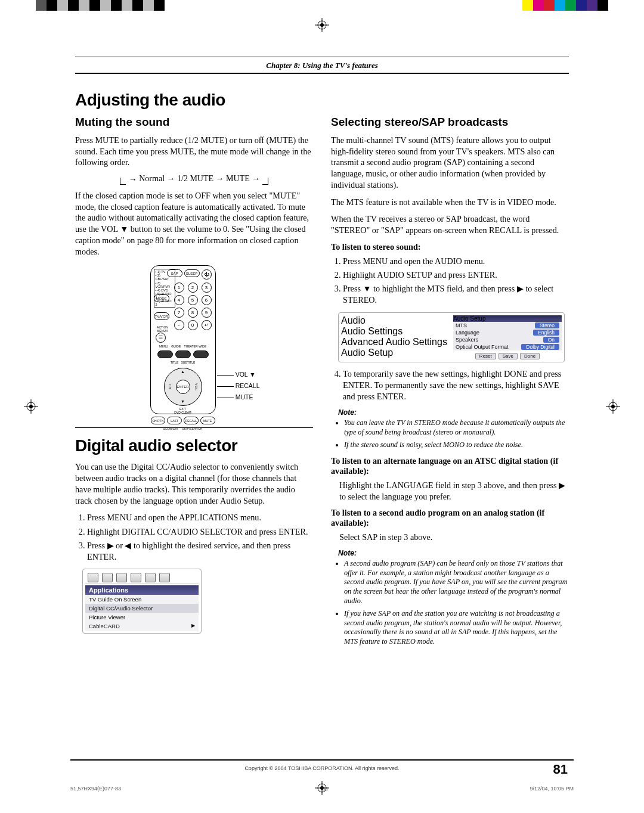  What do you see at coordinates (551, 340) in the screenshot?
I see `kv-value: On` at bounding box center [551, 340].